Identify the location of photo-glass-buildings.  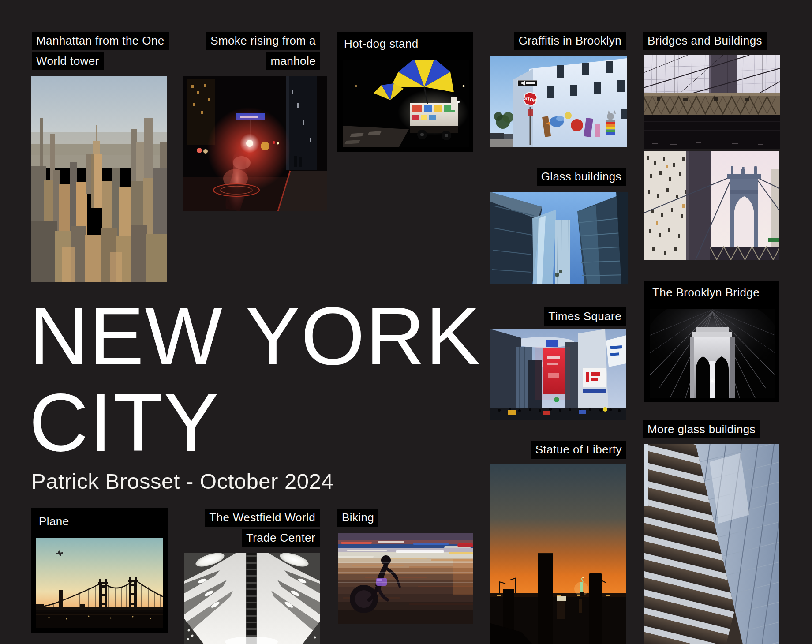
(559, 238).